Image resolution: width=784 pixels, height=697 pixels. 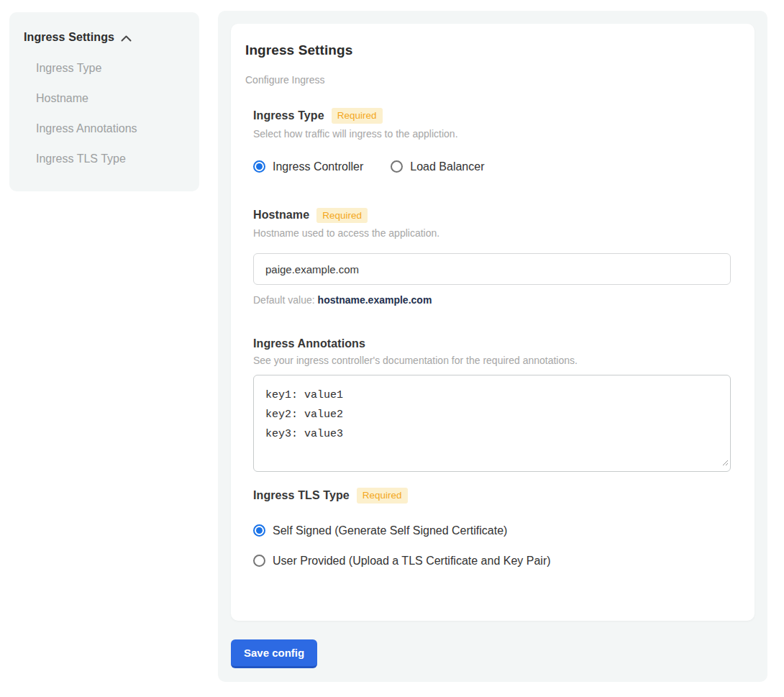 I want to click on ingress-type-radio-group: Ingress Controller Load Balancer, so click(x=493, y=167).